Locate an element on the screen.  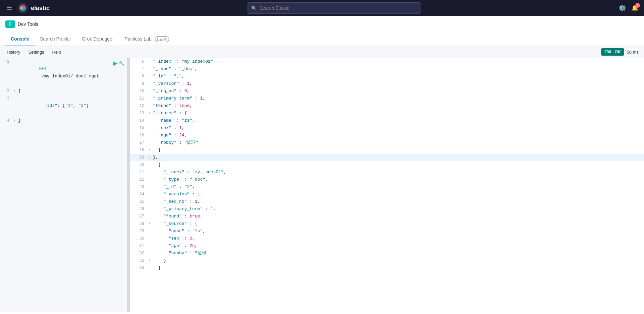
output-line-9: 9 "_version" : 1, is located at coordinates (387, 84).